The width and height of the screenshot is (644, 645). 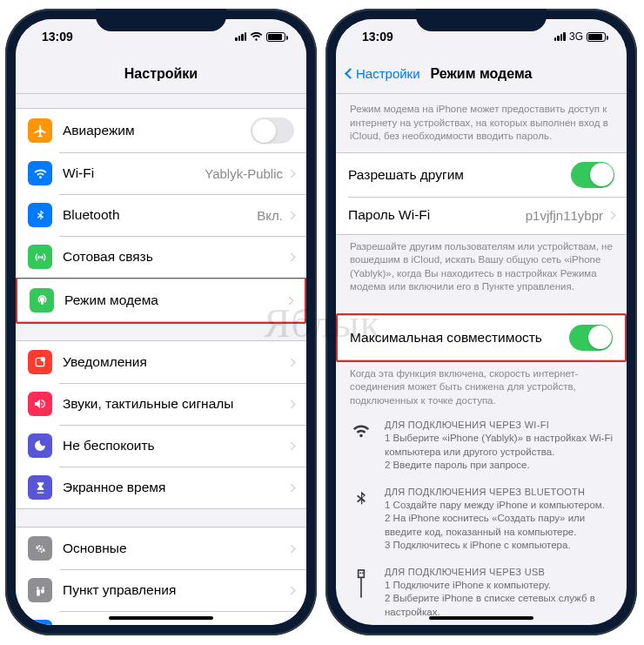 What do you see at coordinates (388, 73) in the screenshot?
I see `back-label: Настройки` at bounding box center [388, 73].